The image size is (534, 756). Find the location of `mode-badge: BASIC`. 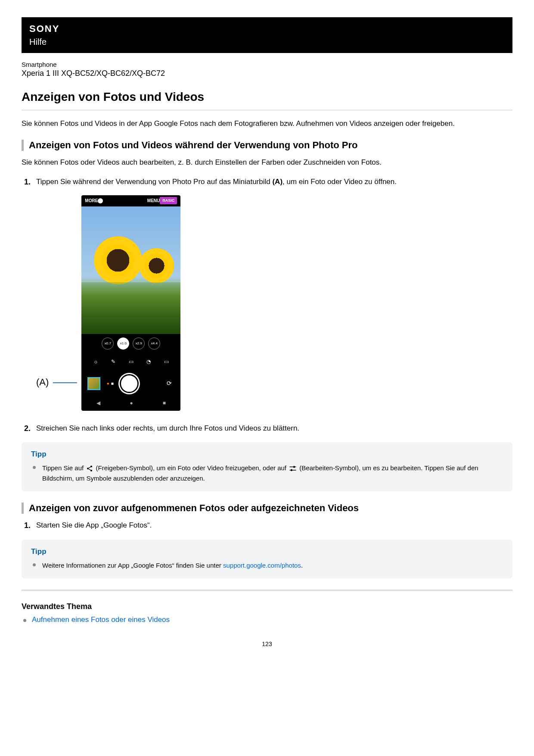

mode-badge: BASIC is located at coordinates (168, 201).